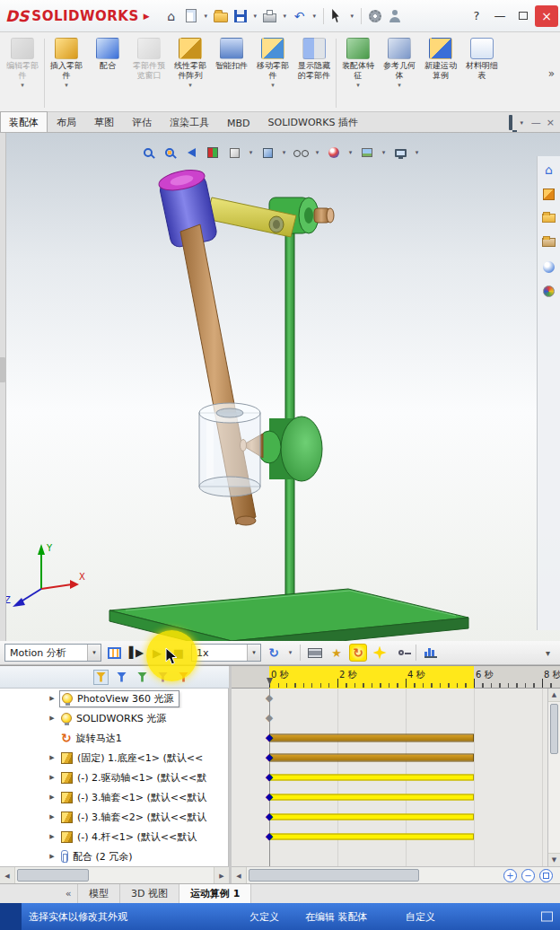 The image size is (560, 930). What do you see at coordinates (358, 85) in the screenshot?
I see `dropdown-caret-icon: ▾` at bounding box center [358, 85].